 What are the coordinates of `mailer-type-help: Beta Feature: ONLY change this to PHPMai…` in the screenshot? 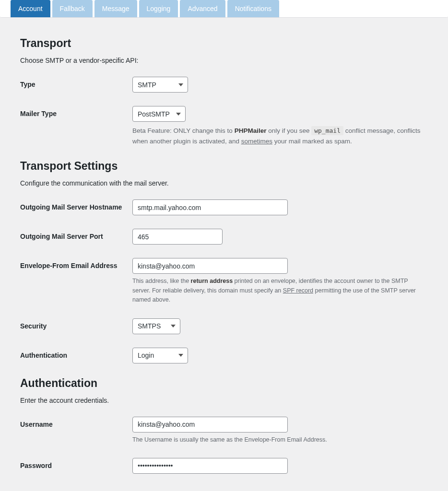 It's located at (279, 136).